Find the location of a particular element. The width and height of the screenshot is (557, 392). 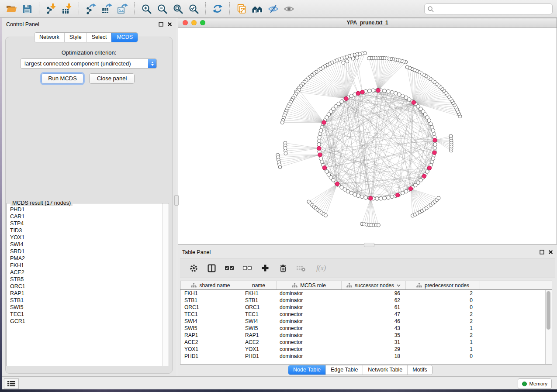

mcds-result-item: SRD1 is located at coordinates (86, 251).